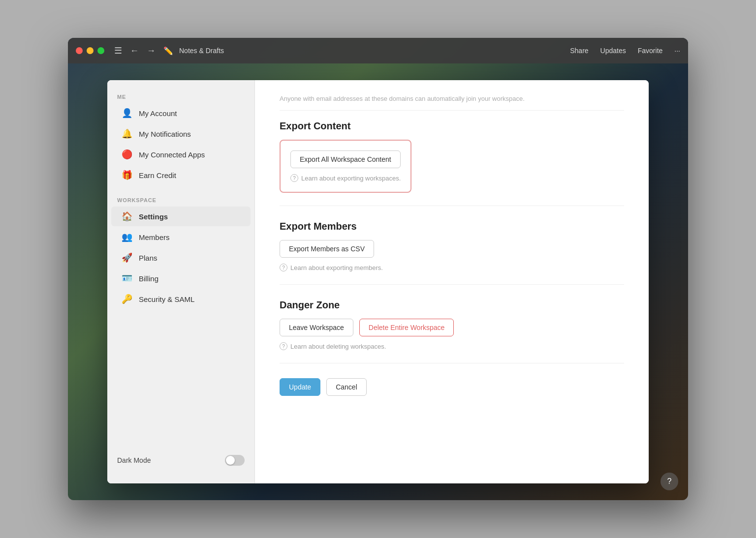 The height and width of the screenshot is (538, 756). What do you see at coordinates (300, 387) in the screenshot?
I see `update-button: Update` at bounding box center [300, 387].